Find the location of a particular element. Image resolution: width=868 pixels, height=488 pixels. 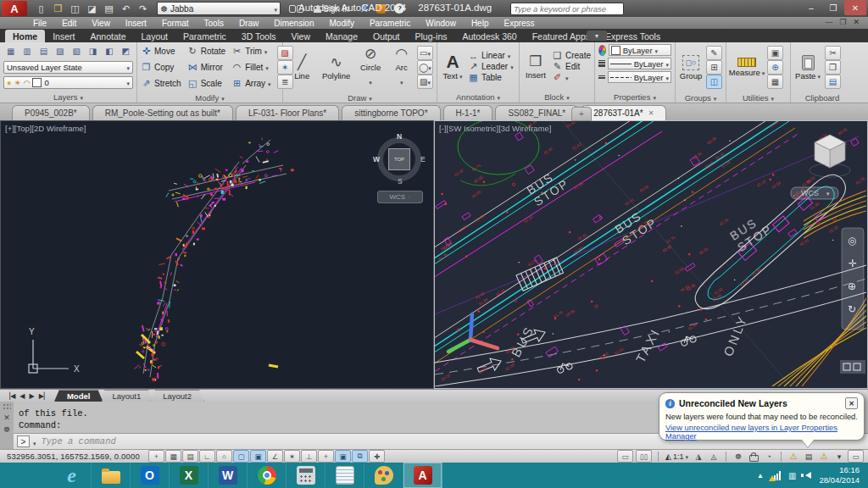

menu-help: Help is located at coordinates (480, 24).